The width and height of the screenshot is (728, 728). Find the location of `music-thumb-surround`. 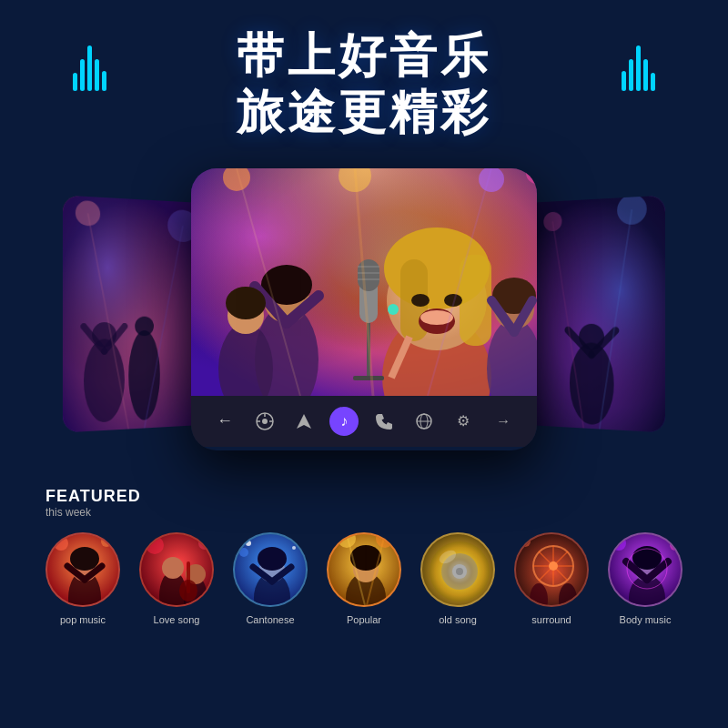

music-thumb-surround is located at coordinates (551, 570).